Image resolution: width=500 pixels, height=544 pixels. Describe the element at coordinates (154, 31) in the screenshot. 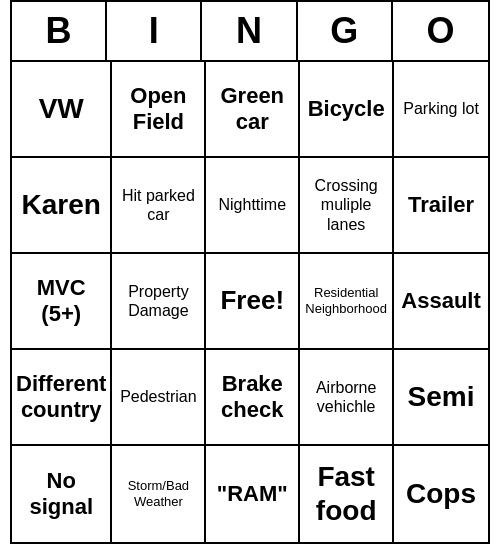

I see `header-i: I` at that location.